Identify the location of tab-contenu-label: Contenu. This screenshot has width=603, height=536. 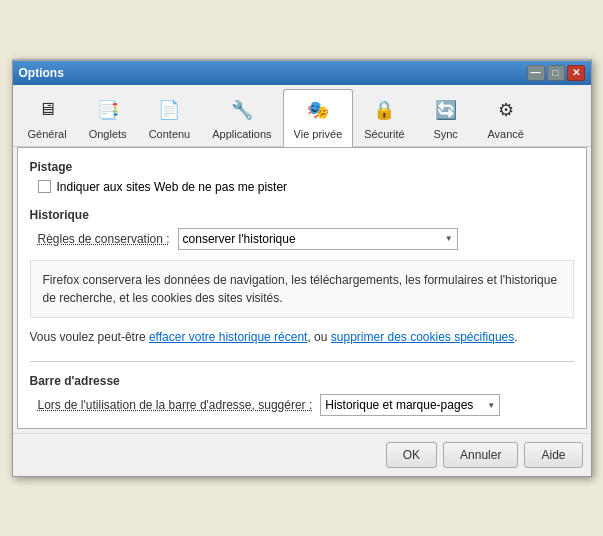
(170, 134).